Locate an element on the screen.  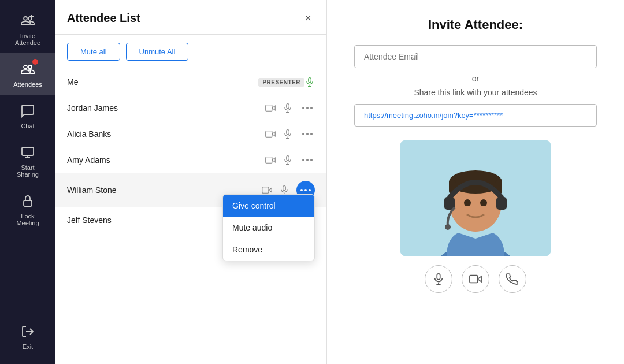
sidebar-item-lock-meeting: Lock Meeting is located at coordinates (28, 209).